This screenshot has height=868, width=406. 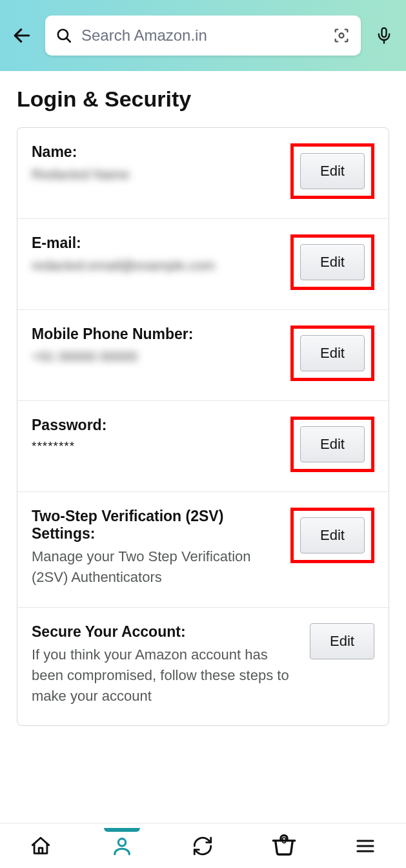 What do you see at coordinates (203, 36) in the screenshot?
I see `search-bar` at bounding box center [203, 36].